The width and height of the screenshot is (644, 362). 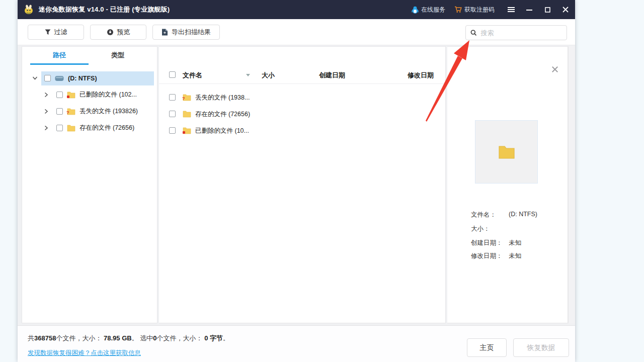 I want to click on home-button: 主页, so click(x=487, y=348).